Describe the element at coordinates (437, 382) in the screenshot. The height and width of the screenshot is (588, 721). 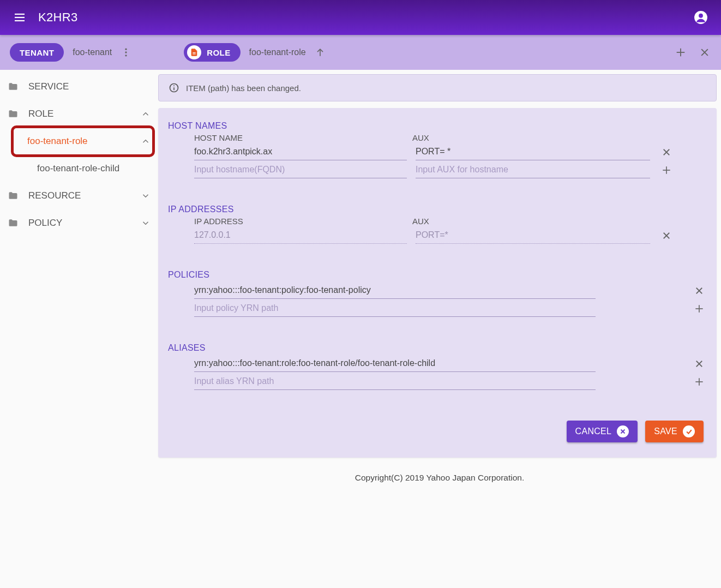
I see `alias-new-row` at that location.